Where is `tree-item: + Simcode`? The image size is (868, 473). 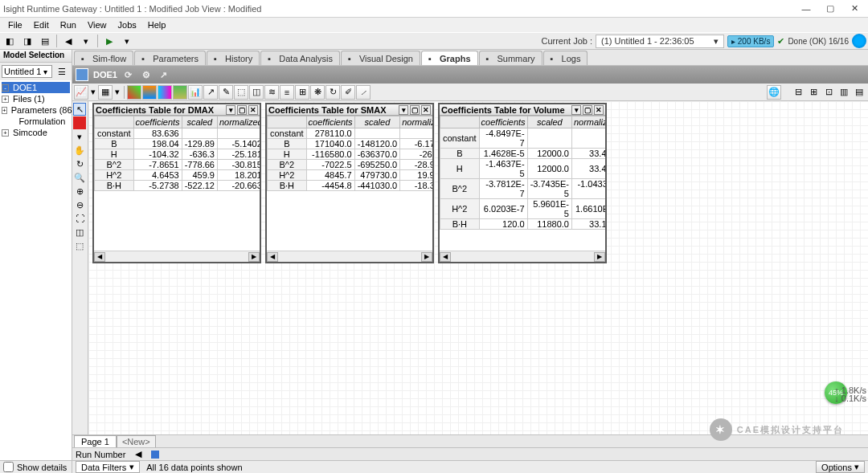 tree-item: + Simcode is located at coordinates (35, 133).